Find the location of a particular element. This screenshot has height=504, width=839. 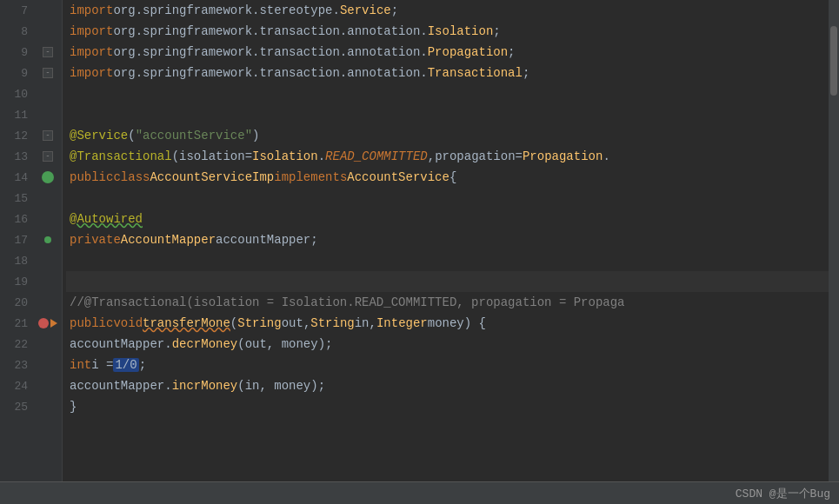

token: org.springframework.stereotype. is located at coordinates (226, 10).